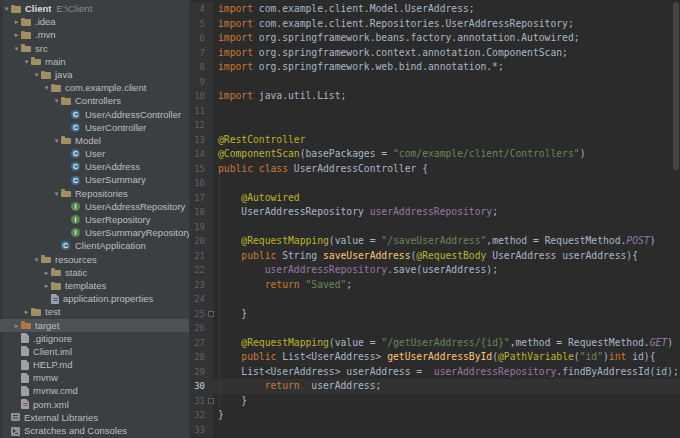 This screenshot has width=680, height=438. Describe the element at coordinates (676, 86) in the screenshot. I see `scrollbar-thumb` at that location.